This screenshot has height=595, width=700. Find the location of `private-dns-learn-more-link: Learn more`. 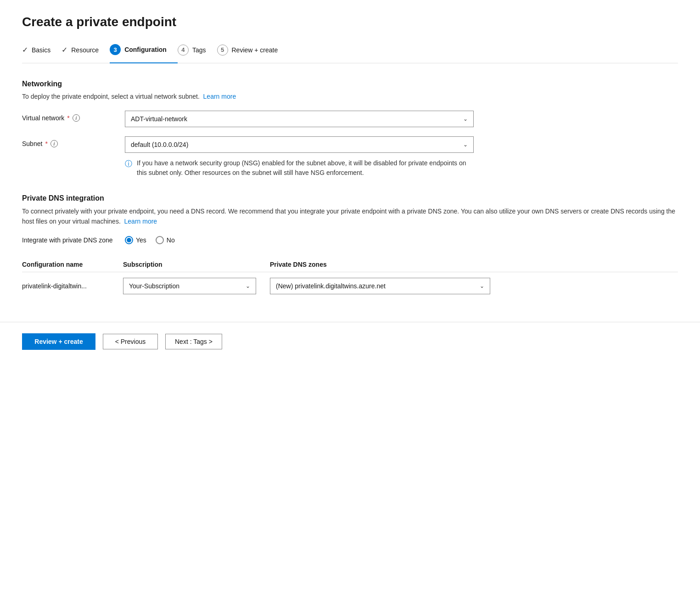

private-dns-learn-more-link: Learn more is located at coordinates (141, 221).